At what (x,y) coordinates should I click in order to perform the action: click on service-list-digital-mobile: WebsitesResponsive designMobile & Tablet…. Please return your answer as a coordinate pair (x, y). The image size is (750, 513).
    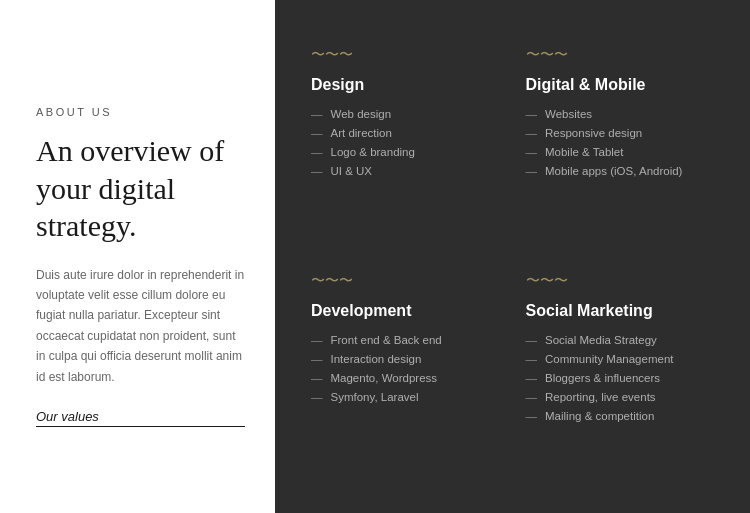
    Looking at the image, I should click on (618, 142).